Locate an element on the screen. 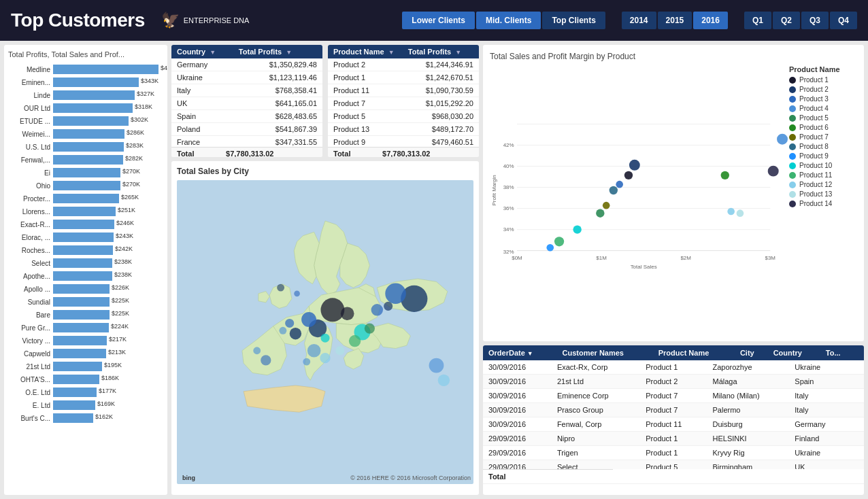  country-cell: Italy is located at coordinates (819, 411).